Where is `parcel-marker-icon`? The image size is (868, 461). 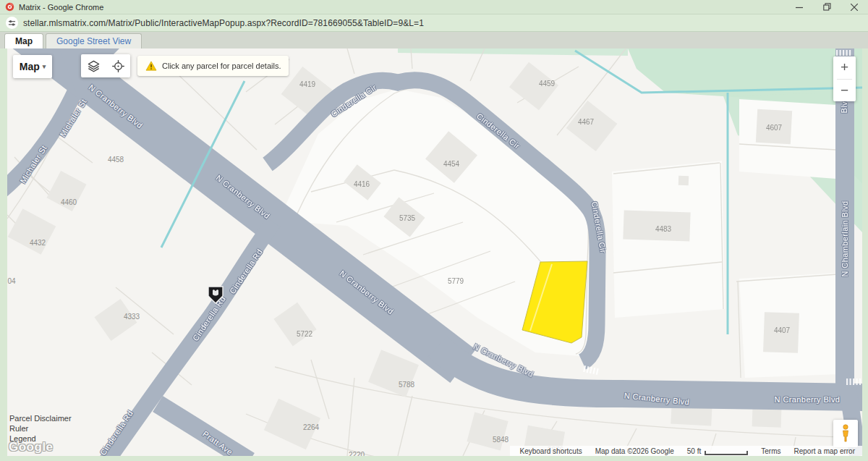 parcel-marker-icon is located at coordinates (216, 295).